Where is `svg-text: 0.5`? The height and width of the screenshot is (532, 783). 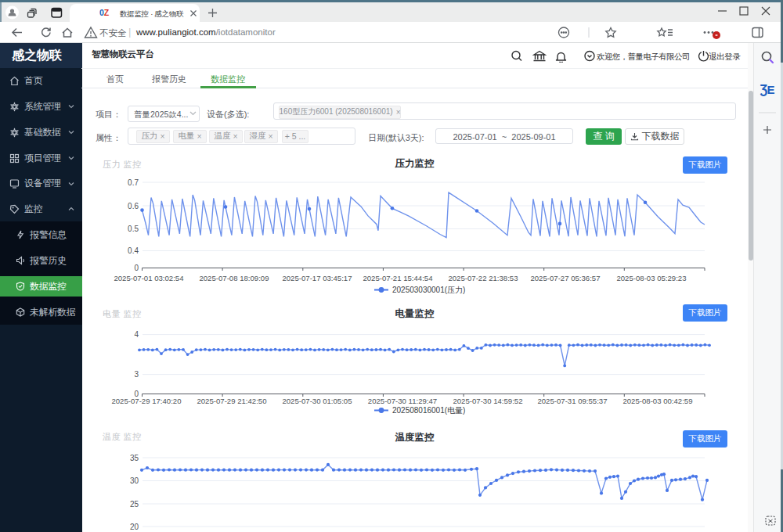 svg-text: 0.5 is located at coordinates (133, 228).